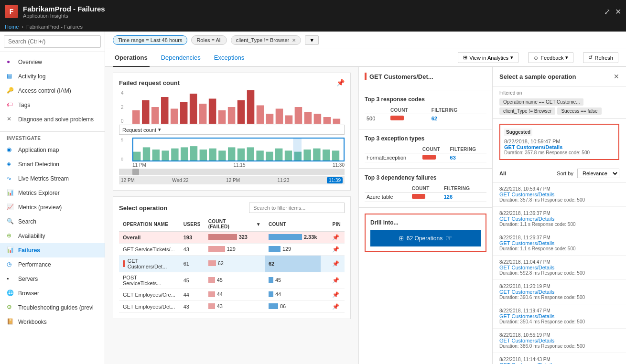  Describe the element at coordinates (53, 42) in the screenshot. I see `search-input` at that location.